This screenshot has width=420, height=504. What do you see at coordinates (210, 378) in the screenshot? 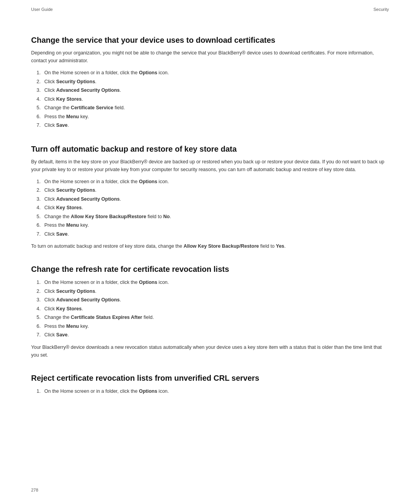
I see `section-title-section4: Reject certificate revocation lists from…` at bounding box center [210, 378].